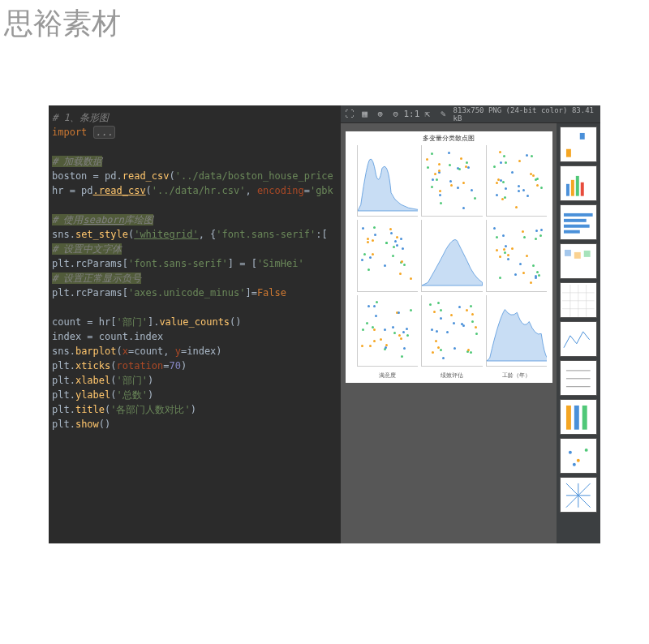 The width and height of the screenshot is (649, 644). What do you see at coordinates (349, 114) in the screenshot?
I see `expand-icon: ⛶` at bounding box center [349, 114].